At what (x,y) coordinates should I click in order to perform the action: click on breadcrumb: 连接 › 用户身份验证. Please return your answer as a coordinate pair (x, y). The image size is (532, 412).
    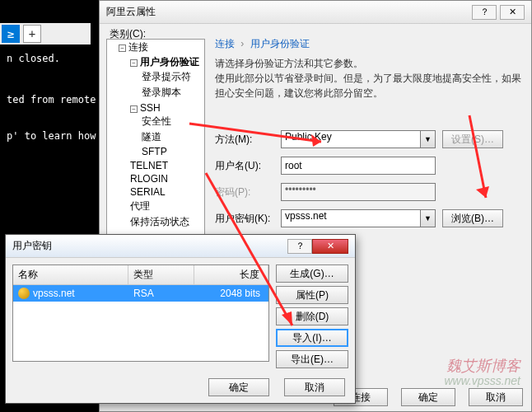
    Looking at the image, I should click on (370, 44).